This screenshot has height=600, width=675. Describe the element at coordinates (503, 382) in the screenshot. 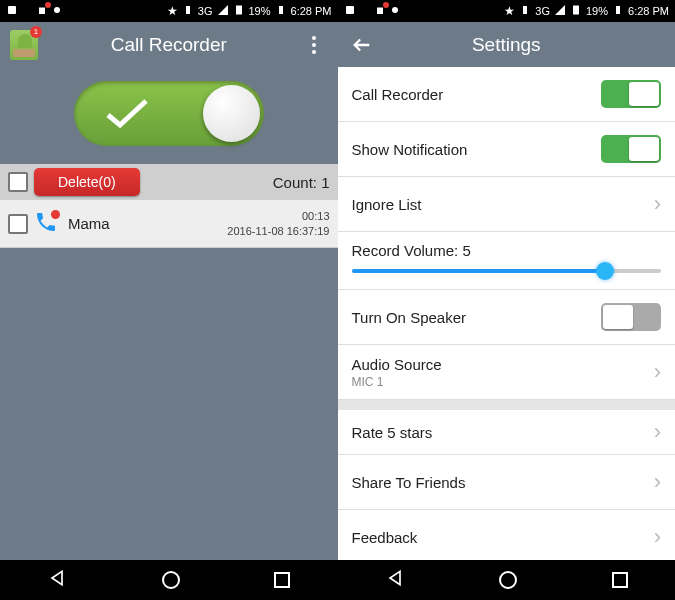

I see `audio-source-value: MIC 1` at that location.